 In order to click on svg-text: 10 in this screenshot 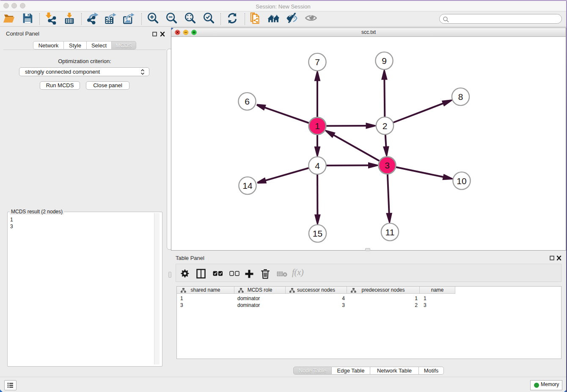, I will do `click(461, 181)`.